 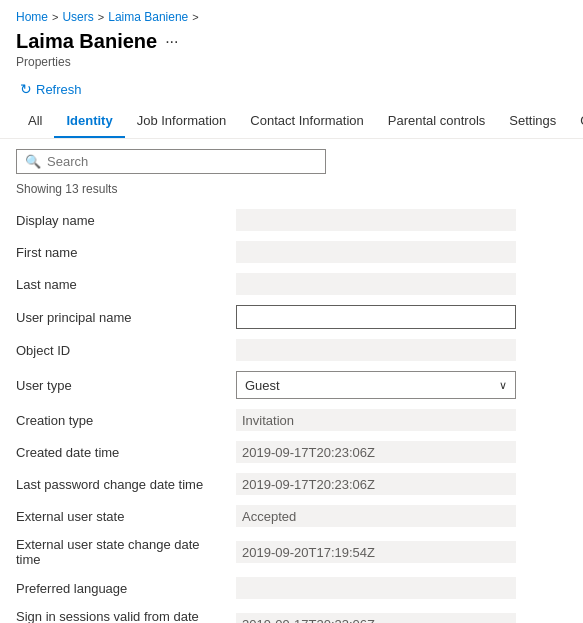 I want to click on prop-label-created-dt: Created date time, so click(x=126, y=452).